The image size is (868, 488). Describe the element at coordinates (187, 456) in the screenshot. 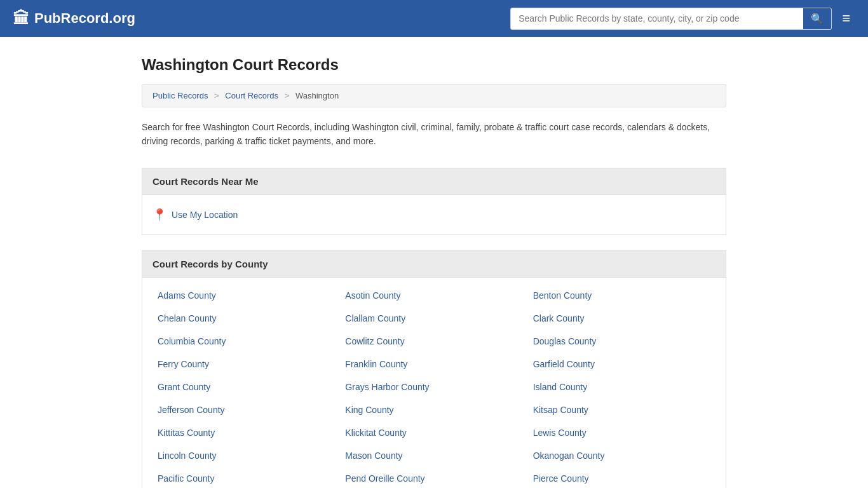

I see `county-link: Lincoln County` at that location.